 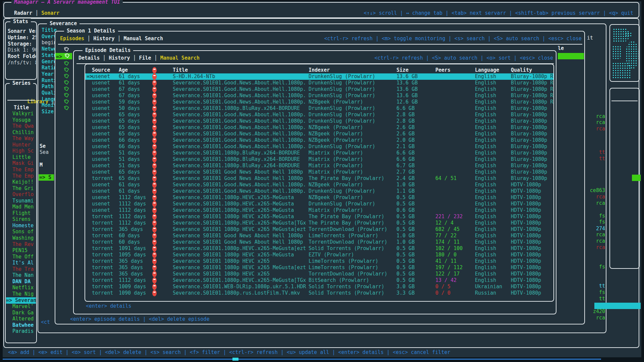 I want to click on series-item: Marvel', so click(x=23, y=306).